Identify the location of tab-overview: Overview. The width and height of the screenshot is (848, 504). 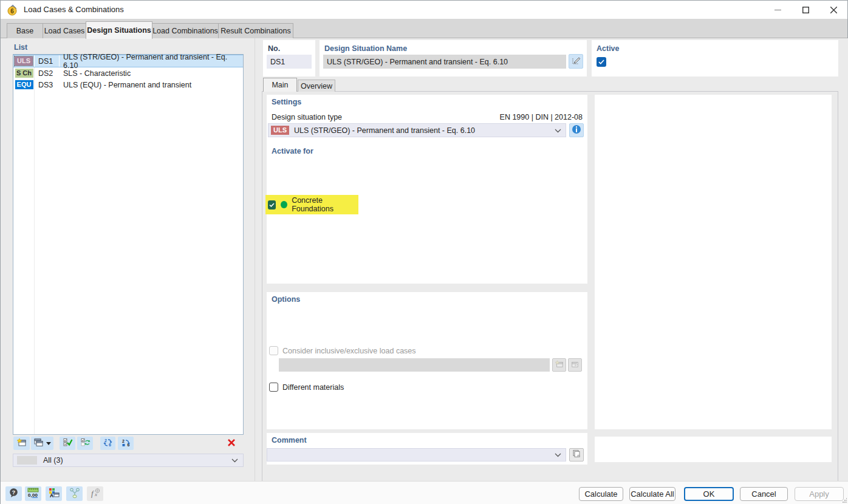
(316, 86).